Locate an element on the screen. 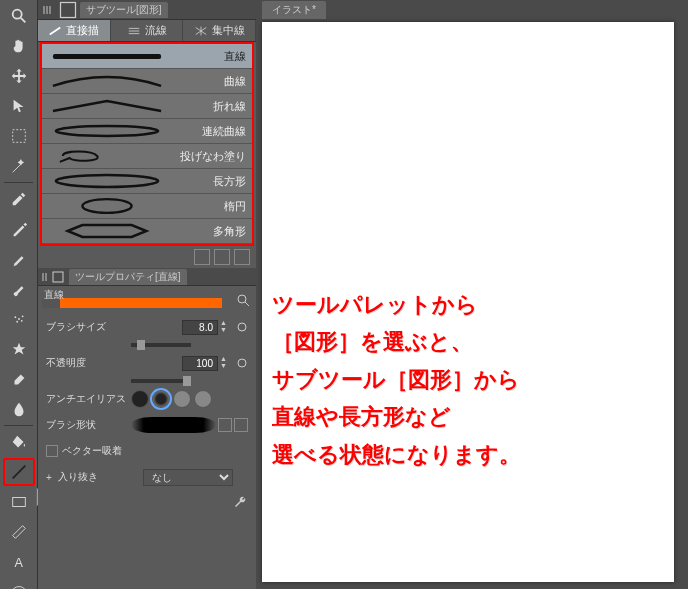 This screenshot has height=589, width=688. opacity-slider is located at coordinates (161, 381).